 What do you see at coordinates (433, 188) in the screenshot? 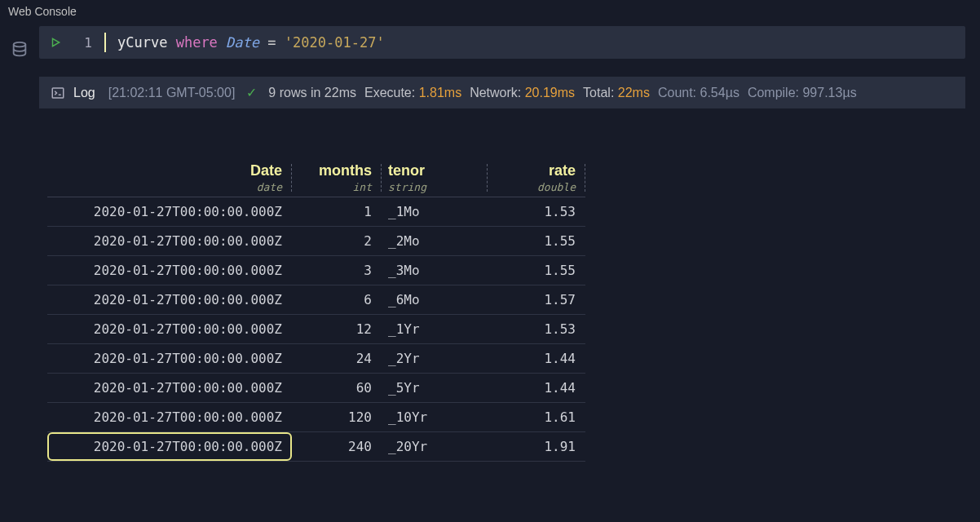
I see `column-type: string` at bounding box center [433, 188].